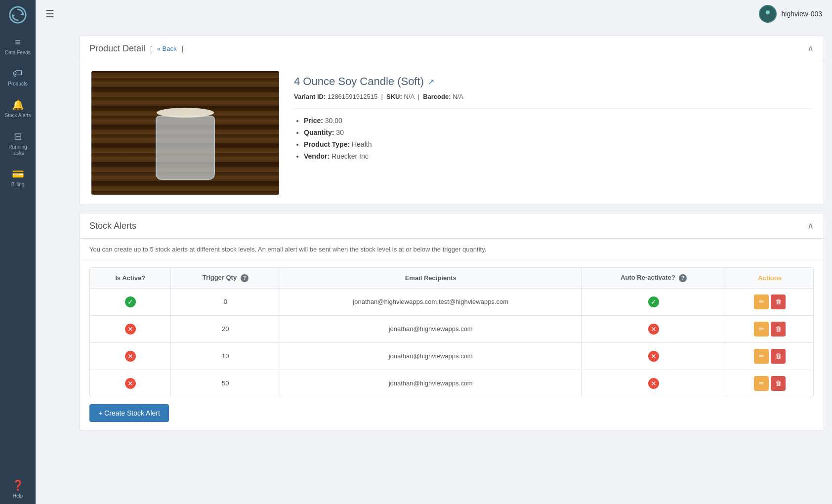 The width and height of the screenshot is (832, 504). I want to click on delete-button-0: 🗑, so click(778, 302).